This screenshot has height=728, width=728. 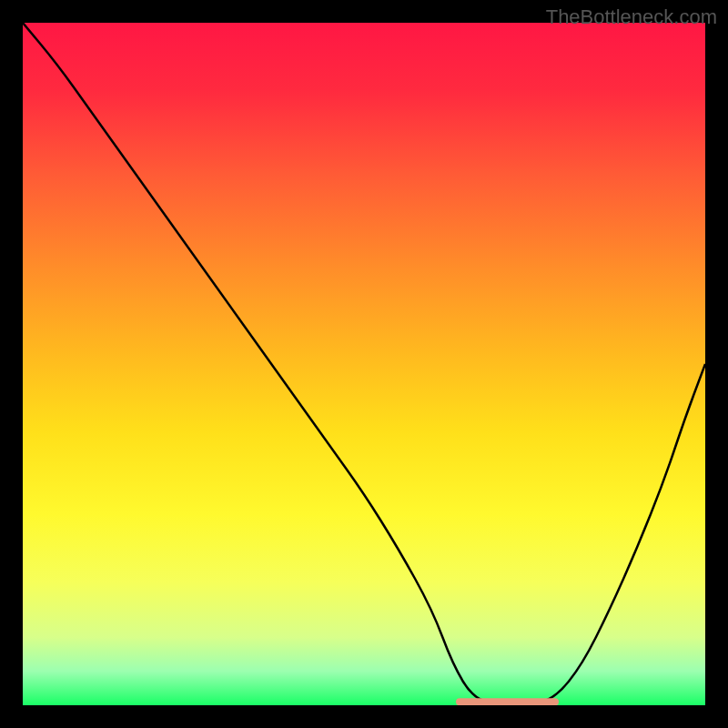 What do you see at coordinates (632, 17) in the screenshot?
I see `watermark-text: TheBottleneck.com` at bounding box center [632, 17].